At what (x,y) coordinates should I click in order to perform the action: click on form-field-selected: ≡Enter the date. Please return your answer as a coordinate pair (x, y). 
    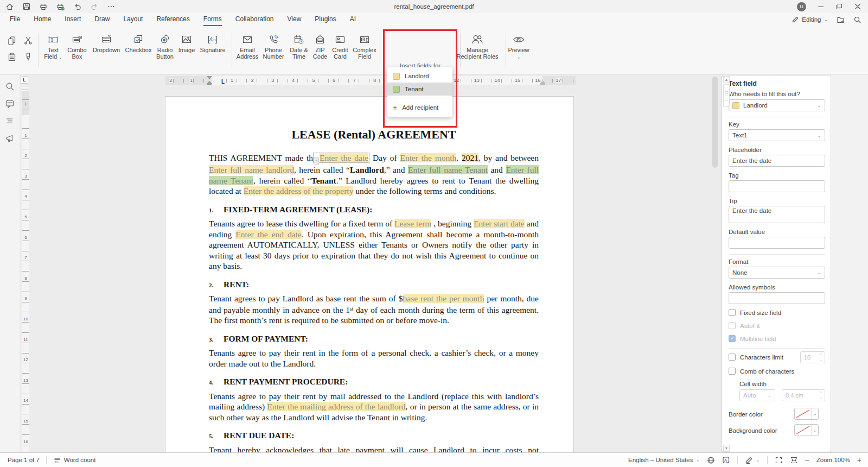
    Looking at the image, I should click on (341, 157).